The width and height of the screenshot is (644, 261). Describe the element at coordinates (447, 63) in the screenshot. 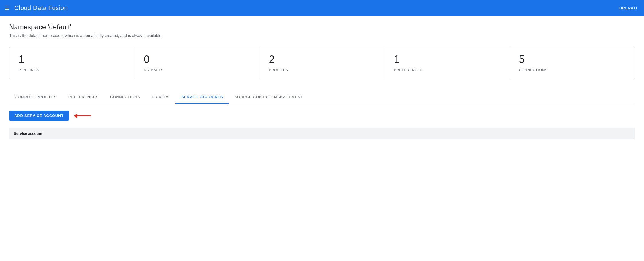

I see `stat-card-preferences: 1PREFERENCES` at that location.